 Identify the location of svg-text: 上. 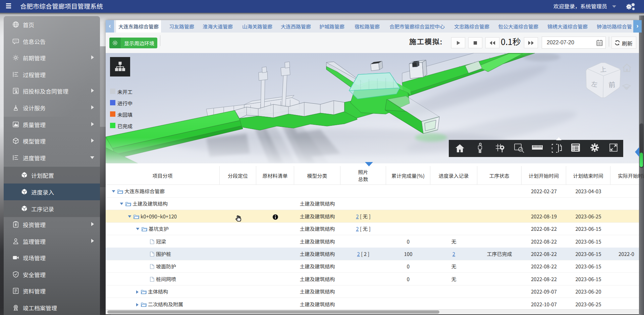
(603, 69).